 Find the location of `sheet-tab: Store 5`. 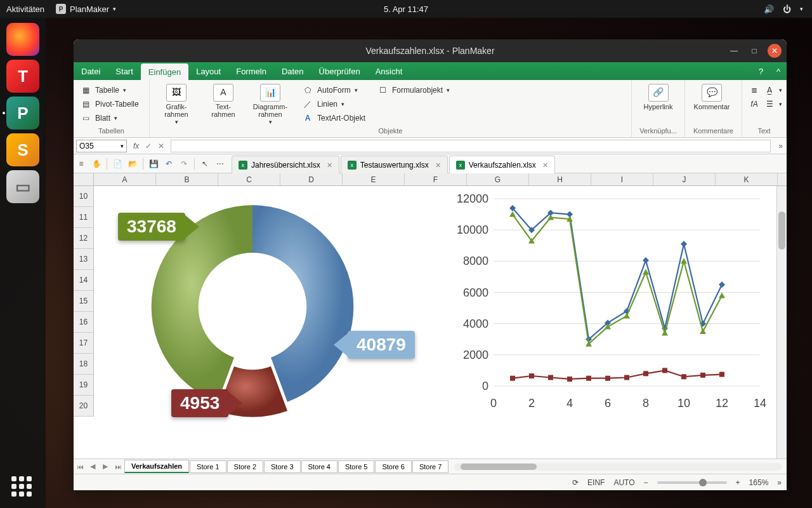

sheet-tab: Store 5 is located at coordinates (357, 467).